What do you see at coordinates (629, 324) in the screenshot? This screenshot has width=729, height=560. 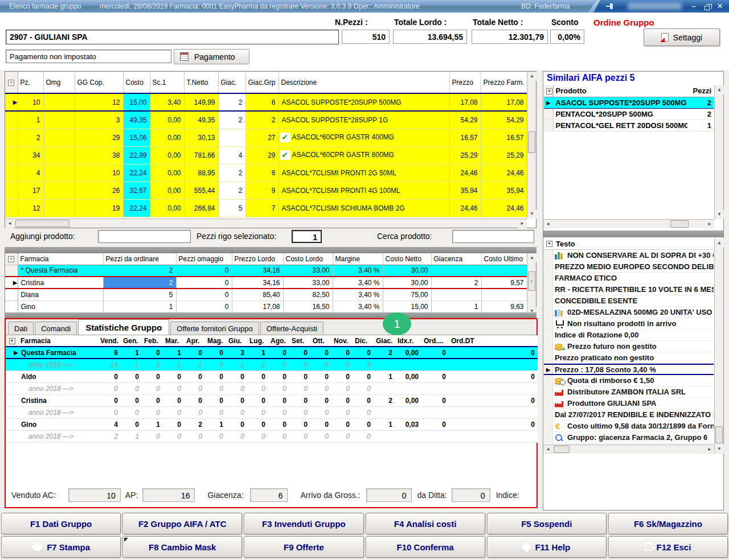 I see `list-item: Non risultano prodotti in arrivo` at bounding box center [629, 324].